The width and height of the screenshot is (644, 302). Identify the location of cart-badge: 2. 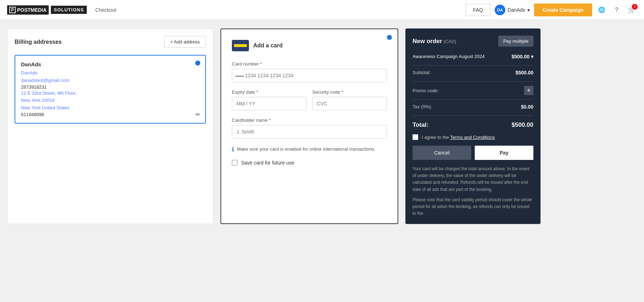
(635, 7).